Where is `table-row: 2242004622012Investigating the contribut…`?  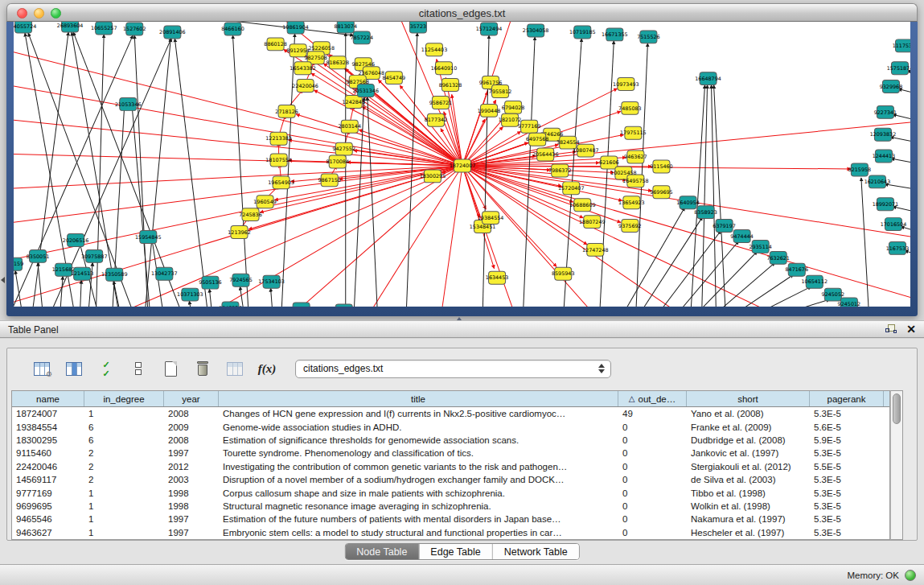 table-row: 2242004622012Investigating the contribut… is located at coordinates (450, 467).